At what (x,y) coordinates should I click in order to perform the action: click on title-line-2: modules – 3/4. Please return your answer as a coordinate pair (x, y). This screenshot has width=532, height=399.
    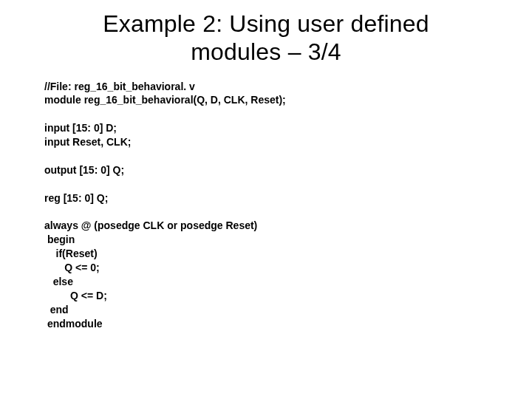
    Looking at the image, I should click on (266, 52).